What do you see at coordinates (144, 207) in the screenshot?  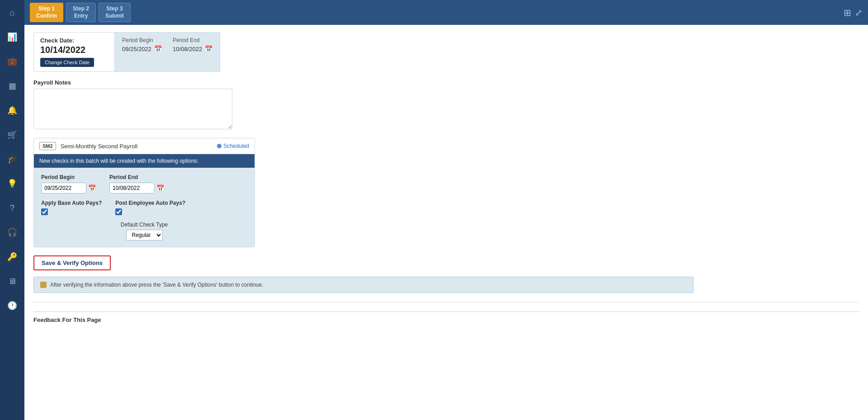 I see `card-body: Period Begin 📅 Period End 📅` at bounding box center [144, 207].